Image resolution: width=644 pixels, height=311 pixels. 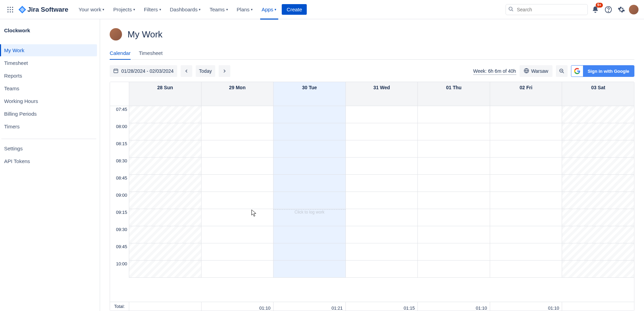 What do you see at coordinates (91, 10) in the screenshot?
I see `nav-your-work: Your work▾` at bounding box center [91, 10].